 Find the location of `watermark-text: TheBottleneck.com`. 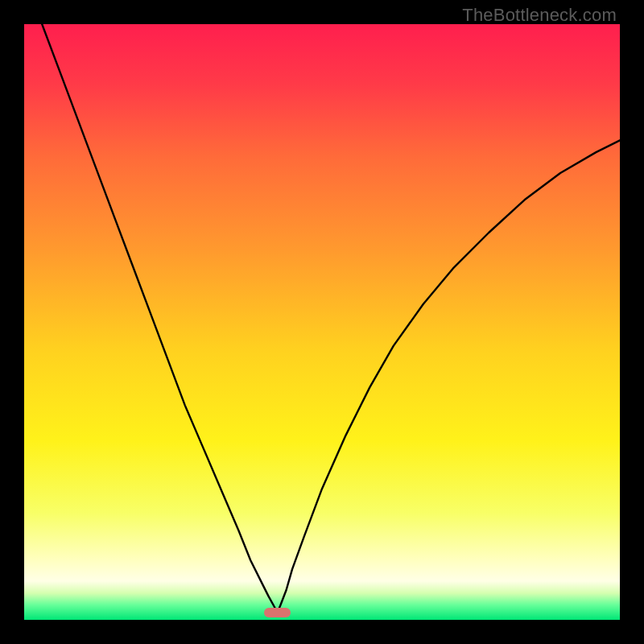

watermark-text: TheBottleneck.com is located at coordinates (539, 15).